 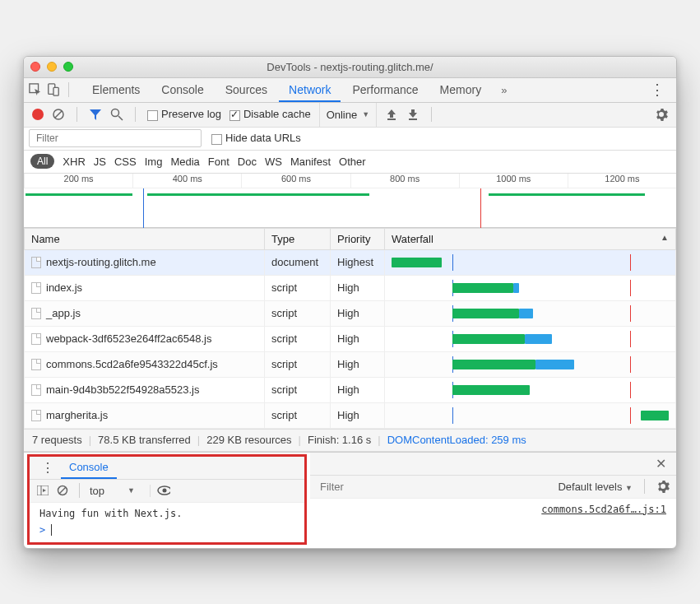 What do you see at coordinates (164, 490) in the screenshot?
I see `console-live-expression-icon` at bounding box center [164, 490].